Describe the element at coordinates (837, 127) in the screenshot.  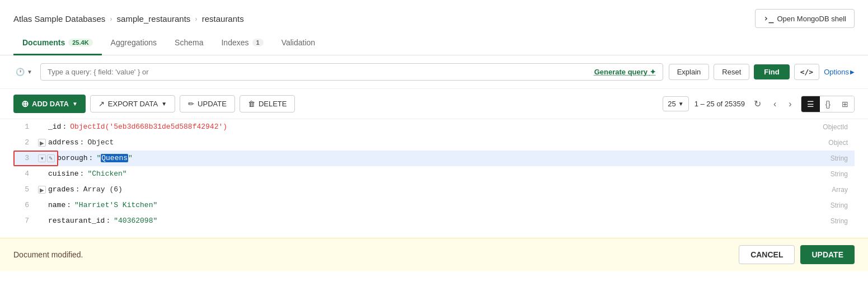
I see `field-id-type: ObjectId` at that location.